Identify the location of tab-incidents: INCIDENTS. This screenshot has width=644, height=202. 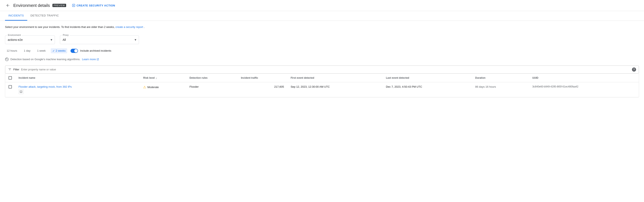
(16, 16).